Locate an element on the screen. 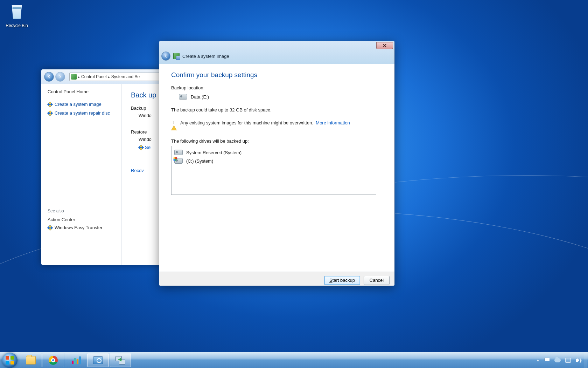 The width and height of the screenshot is (588, 368). drive-label: System Reserved (System) is located at coordinates (214, 153).